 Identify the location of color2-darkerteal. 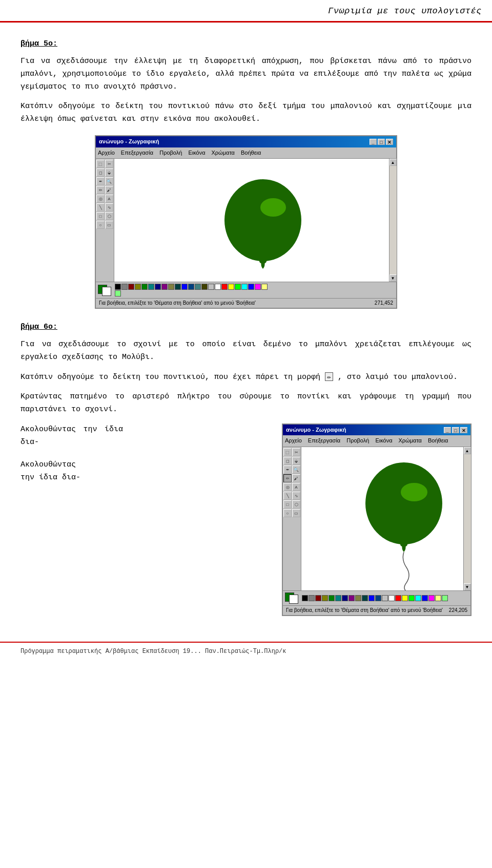
(365, 598).